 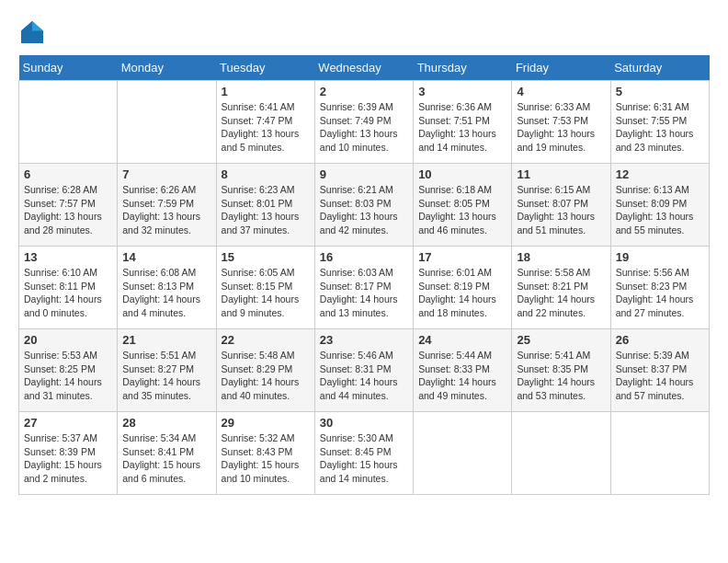 I want to click on calendar-cell: 4Sunrise: 6:33 AM Sunset: 7:53 PM Daylig…, so click(x=561, y=122).